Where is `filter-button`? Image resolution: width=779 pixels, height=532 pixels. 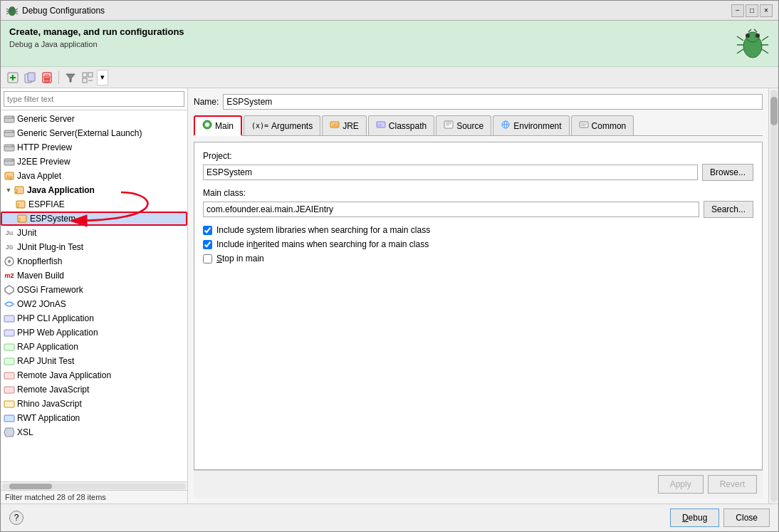
filter-button is located at coordinates (70, 78).